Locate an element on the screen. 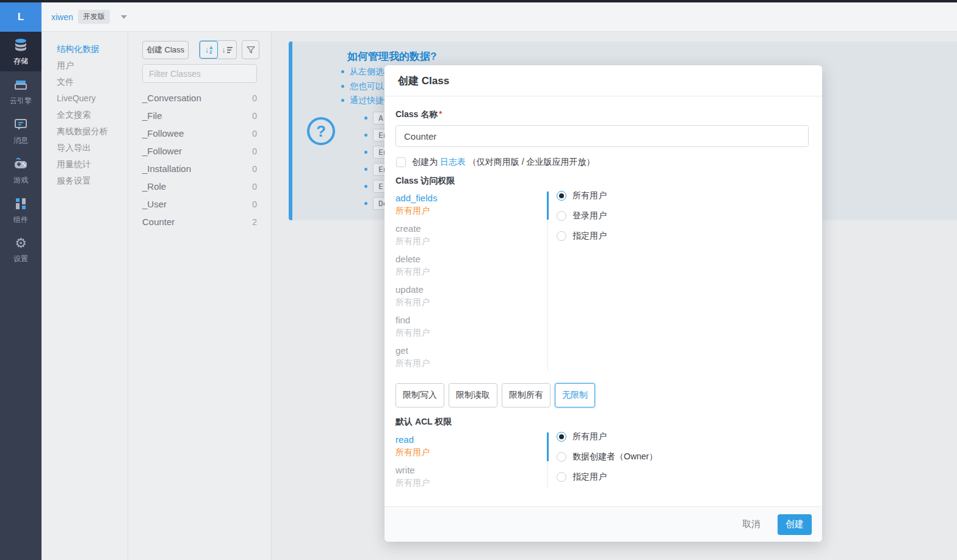 The image size is (957, 560). funnel-icon is located at coordinates (251, 50).